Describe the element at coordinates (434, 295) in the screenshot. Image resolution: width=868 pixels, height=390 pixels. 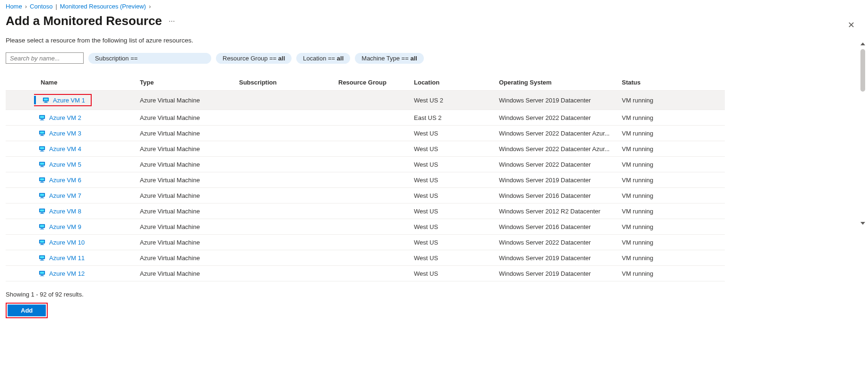
I see `results-count: Showing 1 - 92 of 92 results.` at that location.